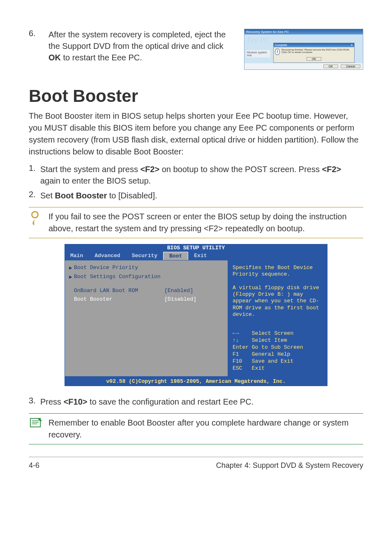  I want to click on chapter-label: Chapter 4: Support DVD & System Recovery, so click(290, 466).